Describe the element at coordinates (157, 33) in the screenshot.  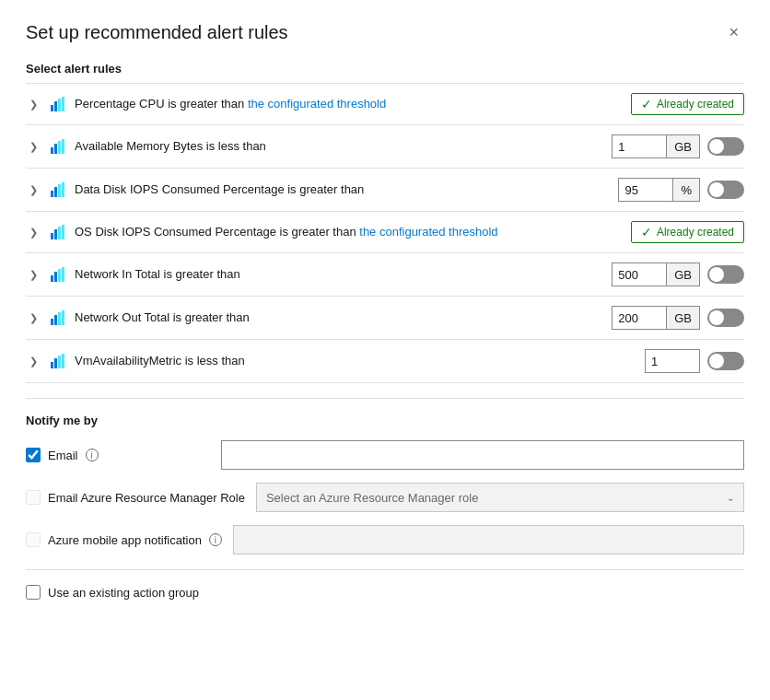
I see `dialog-title: Set up recommended alert rules` at that location.